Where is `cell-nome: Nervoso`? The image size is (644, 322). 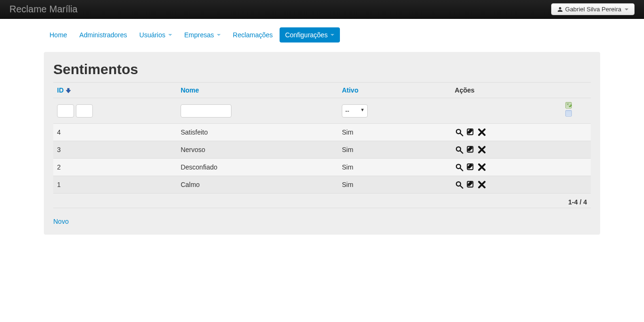 cell-nome: Nervoso is located at coordinates (257, 150).